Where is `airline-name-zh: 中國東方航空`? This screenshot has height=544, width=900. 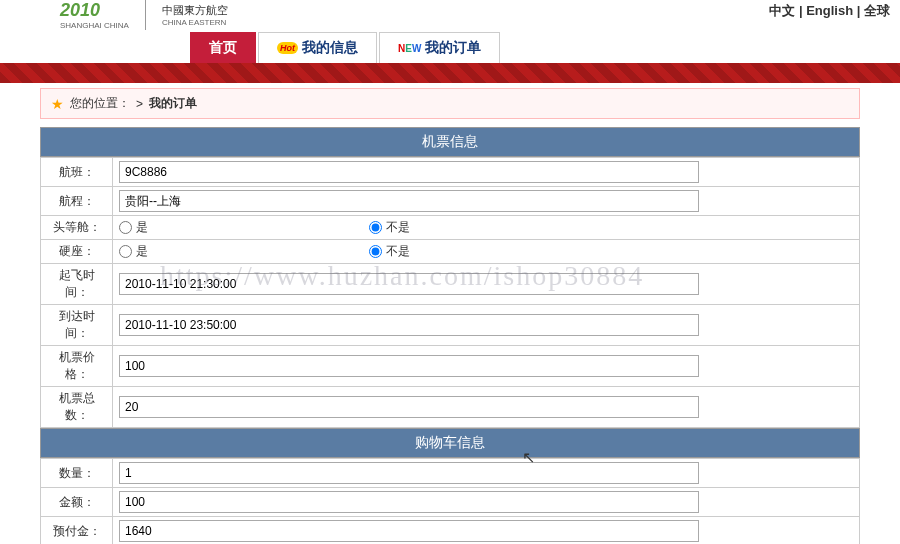
airline-name-zh: 中國東方航空 is located at coordinates (195, 10).